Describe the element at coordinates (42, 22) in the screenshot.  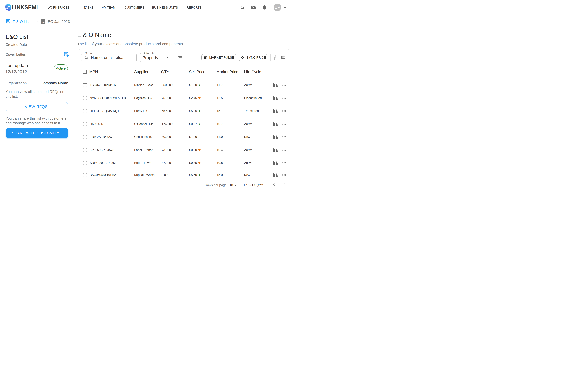
I see `svg-text: 2` at that location.